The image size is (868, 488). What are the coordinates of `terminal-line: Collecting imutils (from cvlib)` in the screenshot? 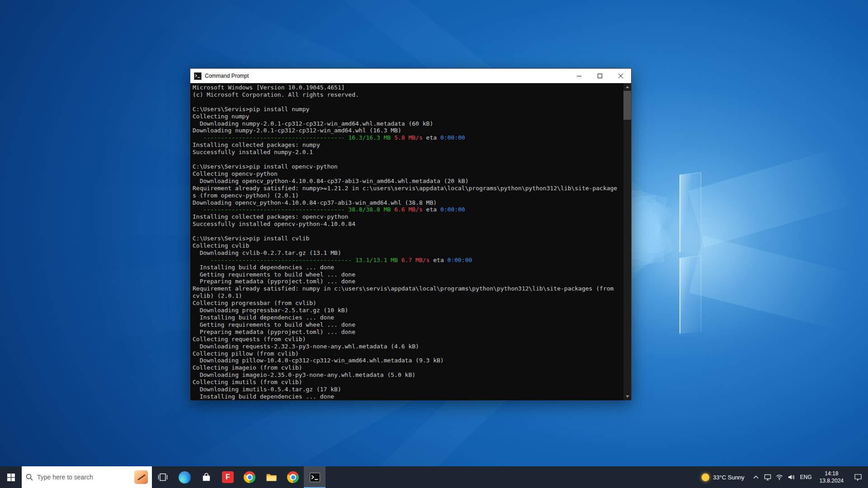 It's located at (408, 382).